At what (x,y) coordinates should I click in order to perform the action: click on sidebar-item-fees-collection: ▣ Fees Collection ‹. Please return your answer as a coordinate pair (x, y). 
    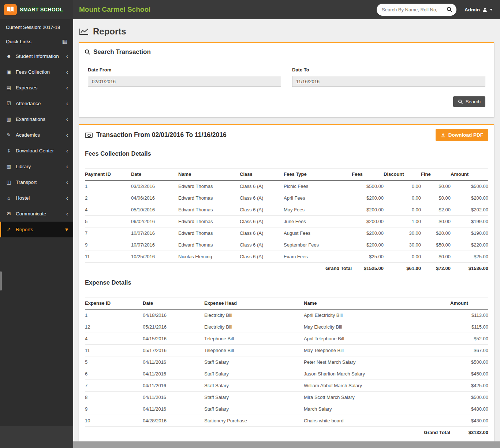
    Looking at the image, I should click on (37, 72).